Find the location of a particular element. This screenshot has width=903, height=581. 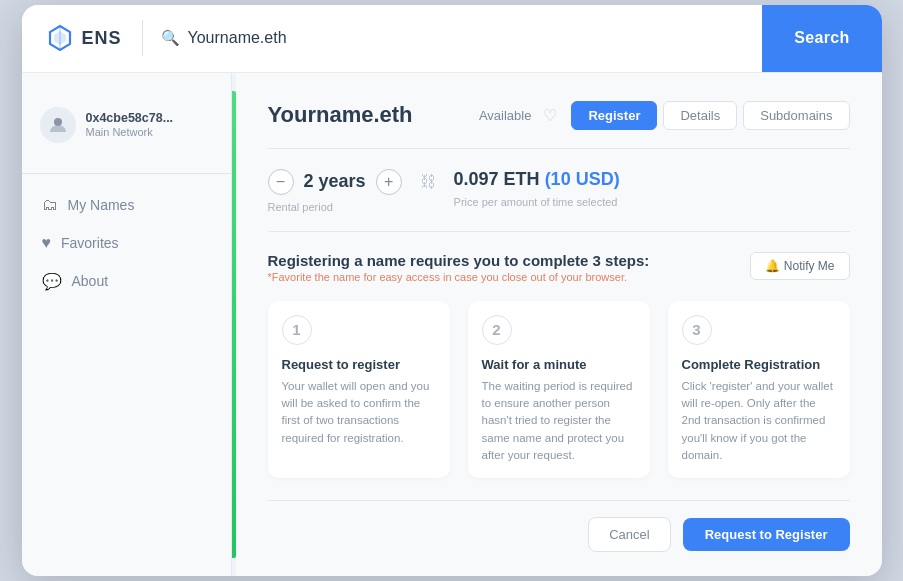

step-title-2: Wait for a minute is located at coordinates (559, 364).